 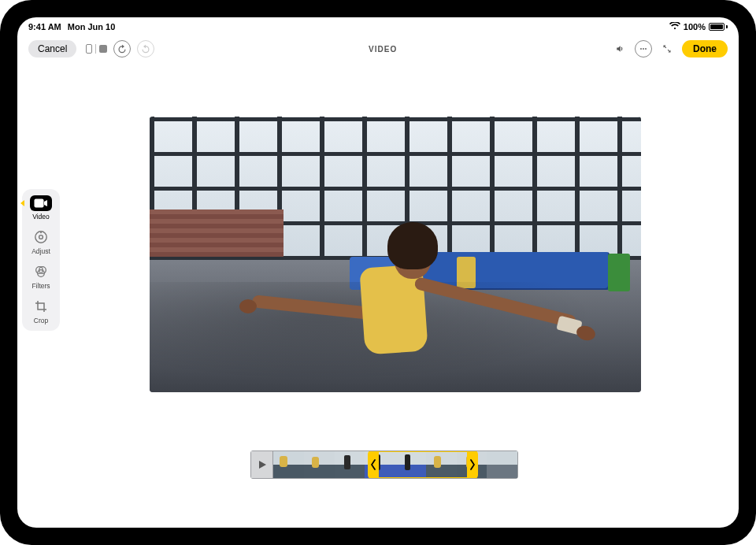 What do you see at coordinates (41, 237) in the screenshot?
I see `adjust-icon` at bounding box center [41, 237].